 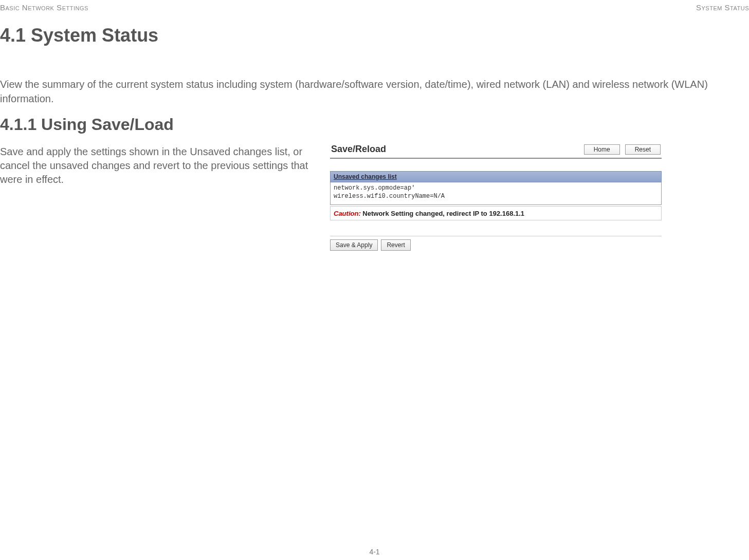 I want to click on save-reload-panel: Save/Reload Home Reset Unsaved changes l…, so click(x=496, y=196).